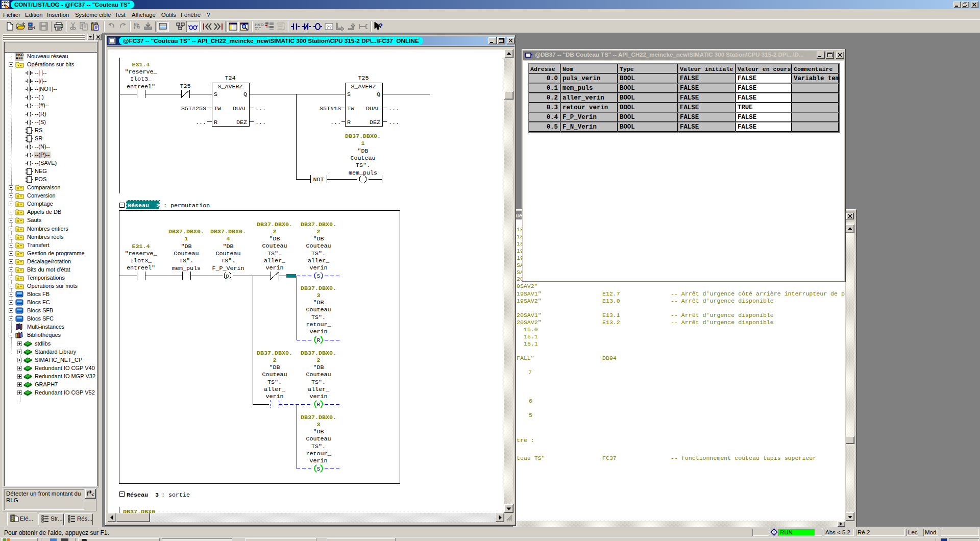  Describe the element at coordinates (139, 510) in the screenshot. I see `svg-text: DB37.DBX0` at that location.